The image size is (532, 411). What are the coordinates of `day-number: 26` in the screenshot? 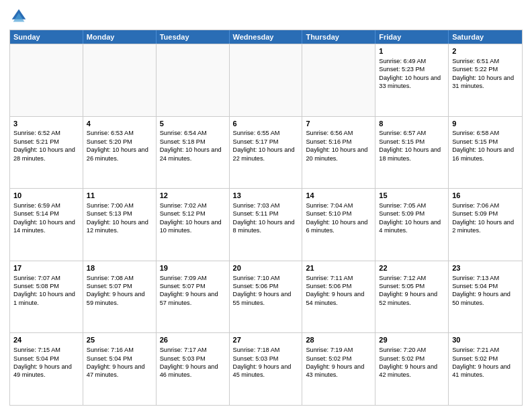 It's located at (193, 340).